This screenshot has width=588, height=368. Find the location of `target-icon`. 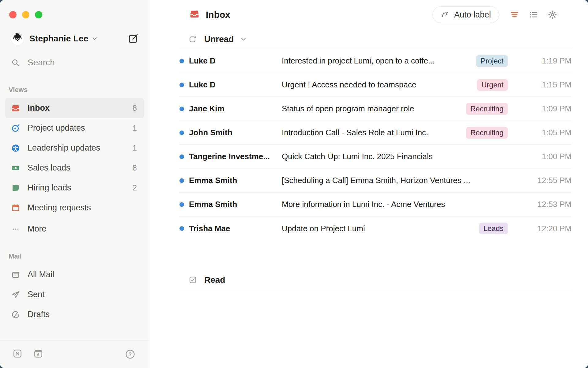

target-icon is located at coordinates (16, 128).